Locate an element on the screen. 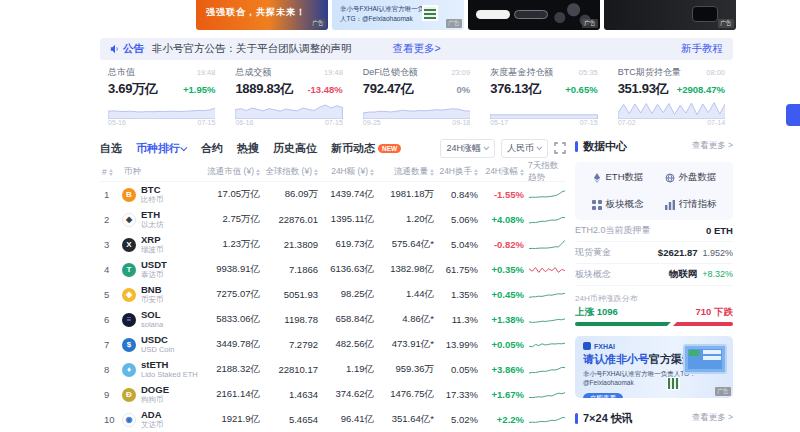 The width and height of the screenshot is (800, 432). ad-banner-2: 非小号FXHAI认准官方唯一负责人TG：@Feixiaohaomak 广告 is located at coordinates (398, 15).